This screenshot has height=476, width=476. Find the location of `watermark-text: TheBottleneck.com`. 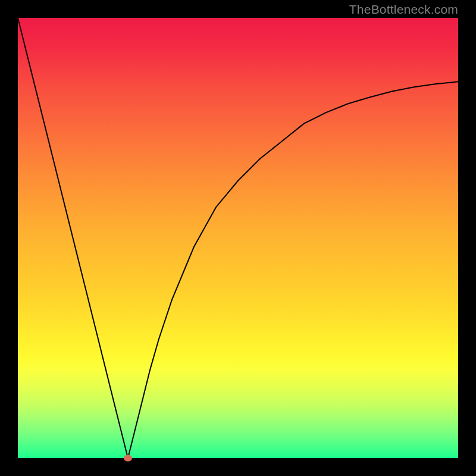

watermark-text: TheBottleneck.com is located at coordinates (403, 10).